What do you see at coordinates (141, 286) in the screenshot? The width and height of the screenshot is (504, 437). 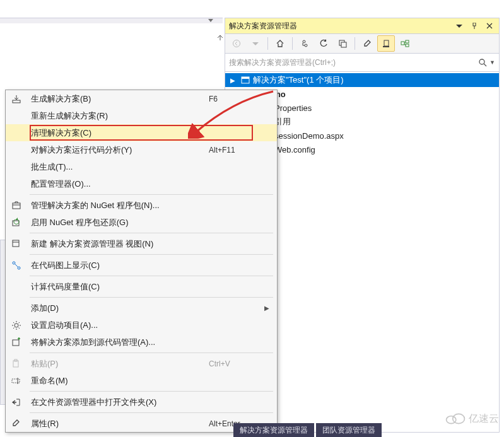 I see `menu-calculate-code-metrics: 计算代码度量值(C)` at bounding box center [141, 286].